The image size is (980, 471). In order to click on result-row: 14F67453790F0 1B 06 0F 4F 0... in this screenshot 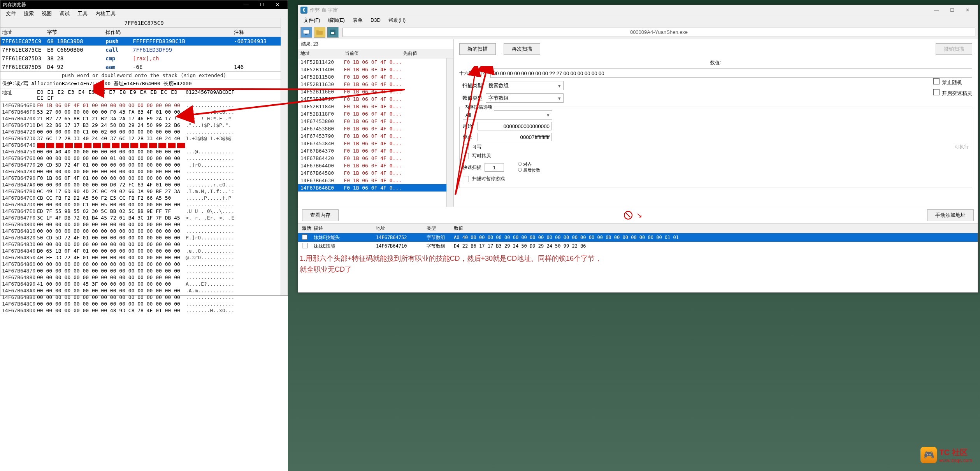, I will do `click(372, 136)`.